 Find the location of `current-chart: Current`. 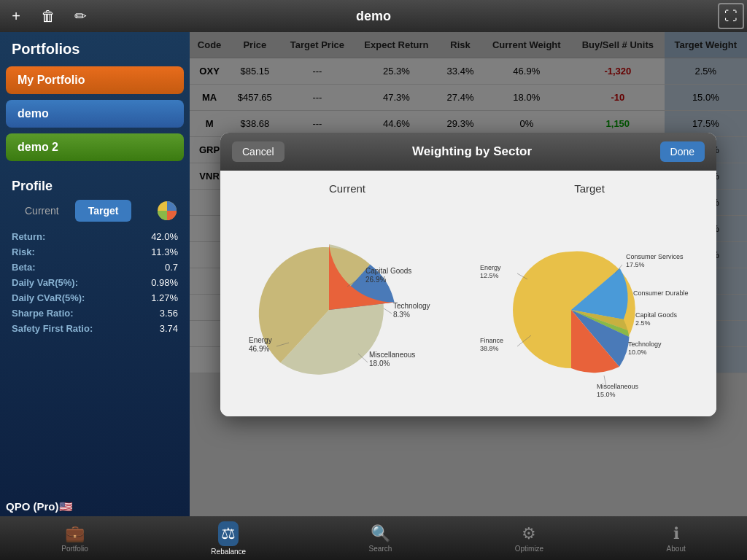

current-chart: Current is located at coordinates (347, 293).